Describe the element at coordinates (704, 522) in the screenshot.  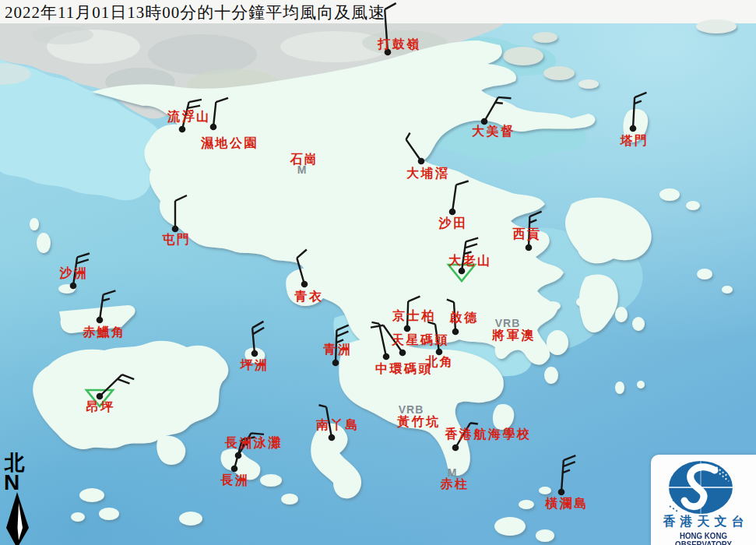
I see `hko-logo-title-cjk: 香港天文台` at that location.